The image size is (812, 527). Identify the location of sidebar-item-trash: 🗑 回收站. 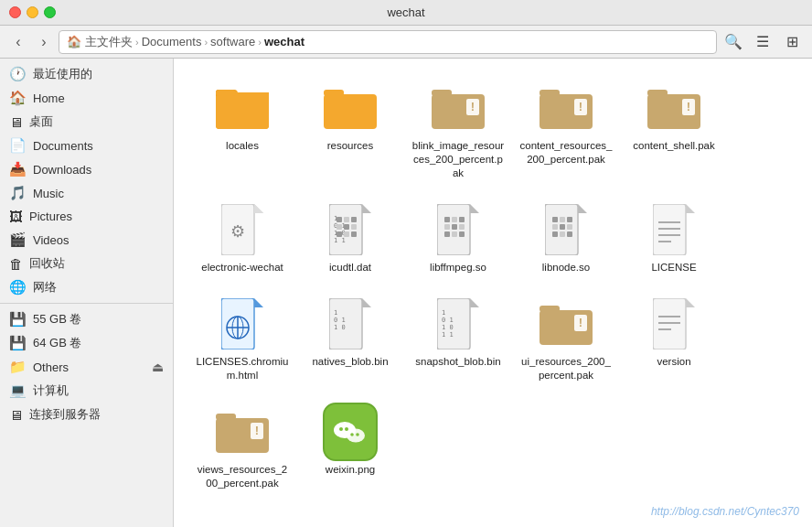
(86, 264).